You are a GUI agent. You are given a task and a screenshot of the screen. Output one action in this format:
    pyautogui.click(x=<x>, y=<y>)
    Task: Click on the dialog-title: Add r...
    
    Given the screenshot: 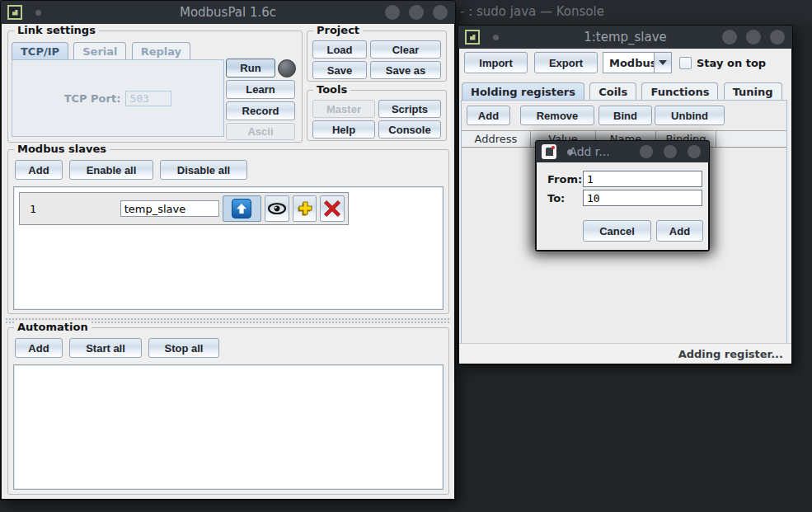 What is the action you would take?
    pyautogui.click(x=589, y=152)
    